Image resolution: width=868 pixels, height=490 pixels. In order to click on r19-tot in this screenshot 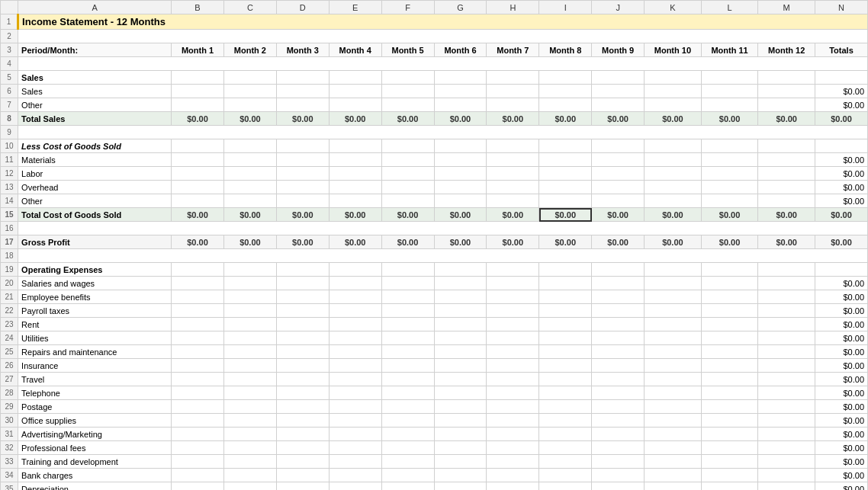, I will do `click(842, 270)`.